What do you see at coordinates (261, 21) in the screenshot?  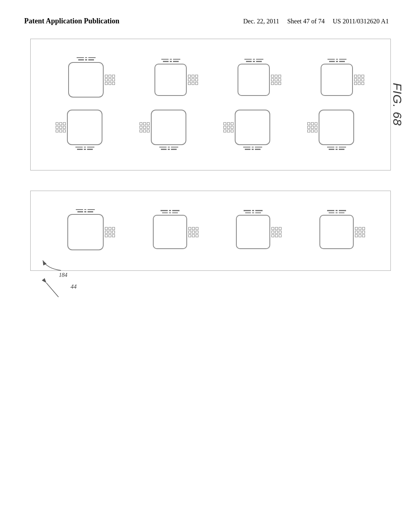 I see `pub-date: Dec. 22, 2011` at bounding box center [261, 21].